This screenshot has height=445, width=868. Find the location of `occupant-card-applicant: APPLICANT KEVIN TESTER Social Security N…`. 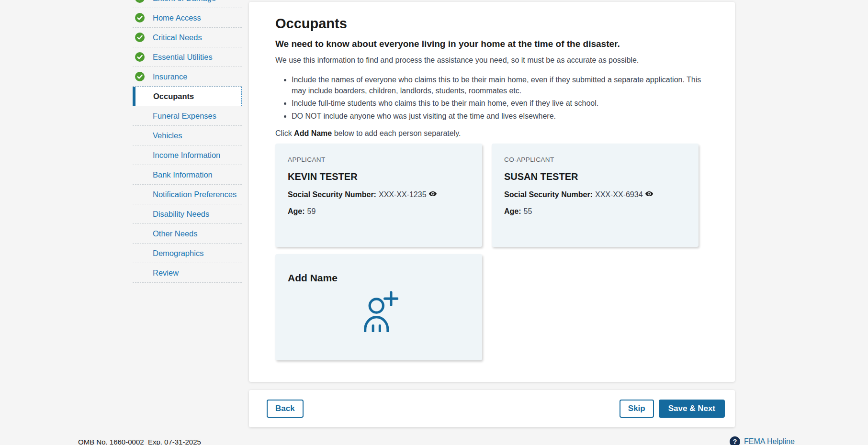

occupant-card-applicant: APPLICANT KEVIN TESTER Social Security N… is located at coordinates (379, 195).